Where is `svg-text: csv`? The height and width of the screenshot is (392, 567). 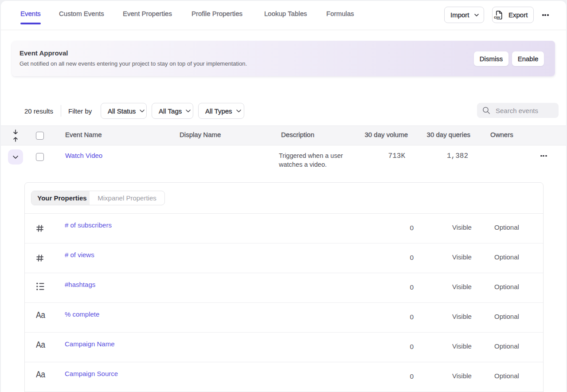 svg-text: csv is located at coordinates (497, 17).